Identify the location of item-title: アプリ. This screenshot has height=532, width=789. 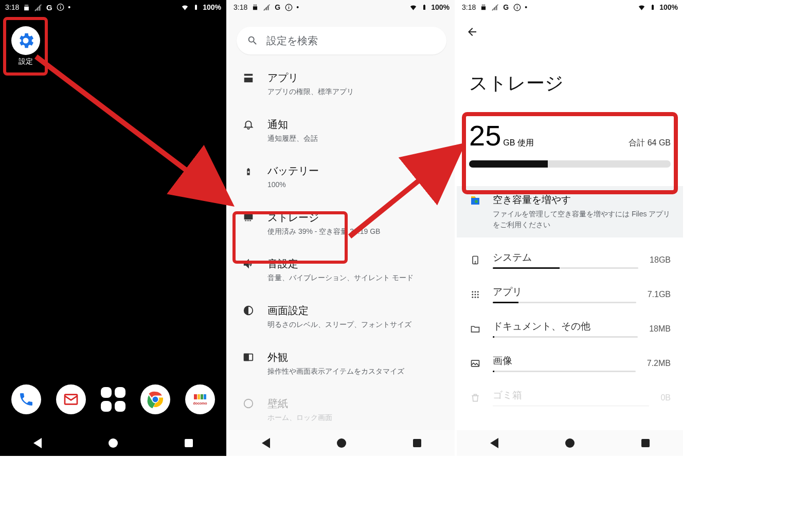
(355, 78).